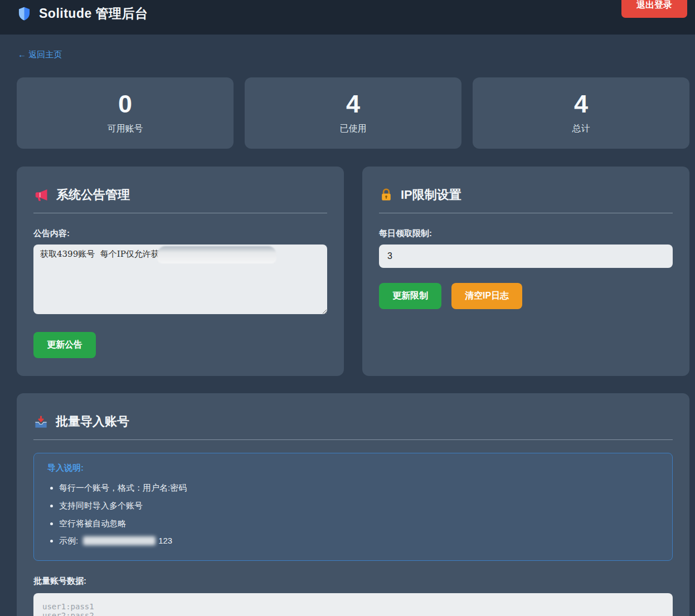 The height and width of the screenshot is (616, 695). What do you see at coordinates (82, 13) in the screenshot?
I see `brand: Solitude 管理后台` at bounding box center [82, 13].